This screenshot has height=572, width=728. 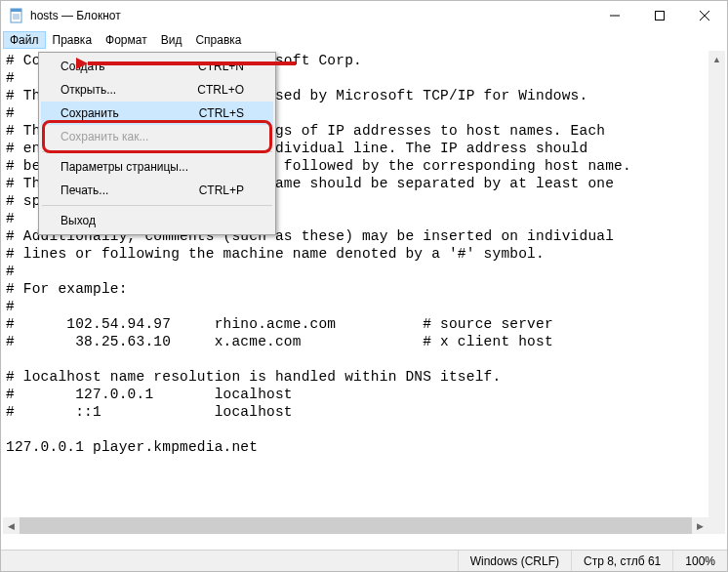 What do you see at coordinates (125, 167) in the screenshot?
I see `menu-label: Параметры страницы...` at bounding box center [125, 167].